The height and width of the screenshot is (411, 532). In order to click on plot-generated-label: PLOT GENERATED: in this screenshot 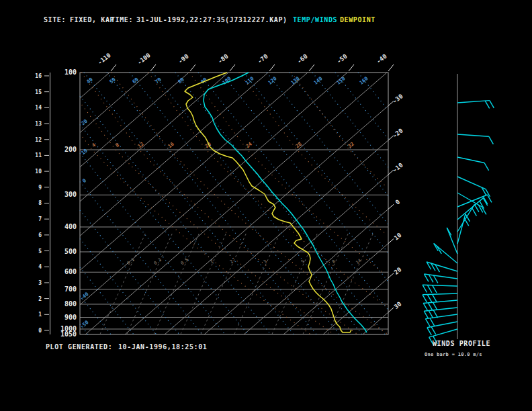, I will do `click(79, 347)`.